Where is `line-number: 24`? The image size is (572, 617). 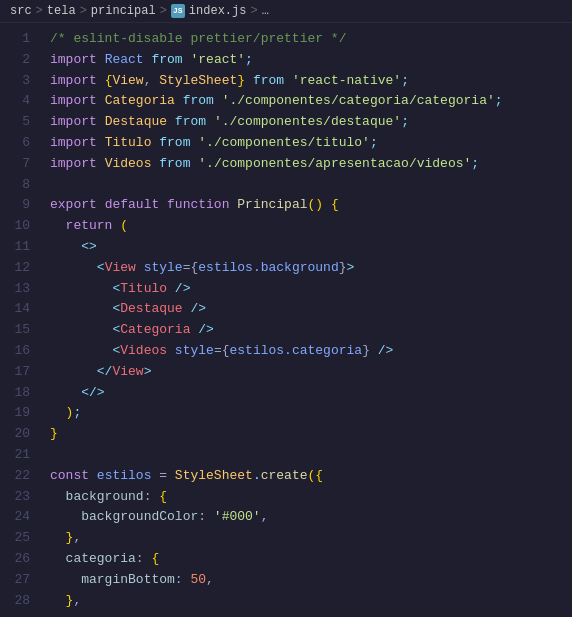 line-number: 24 is located at coordinates (15, 518).